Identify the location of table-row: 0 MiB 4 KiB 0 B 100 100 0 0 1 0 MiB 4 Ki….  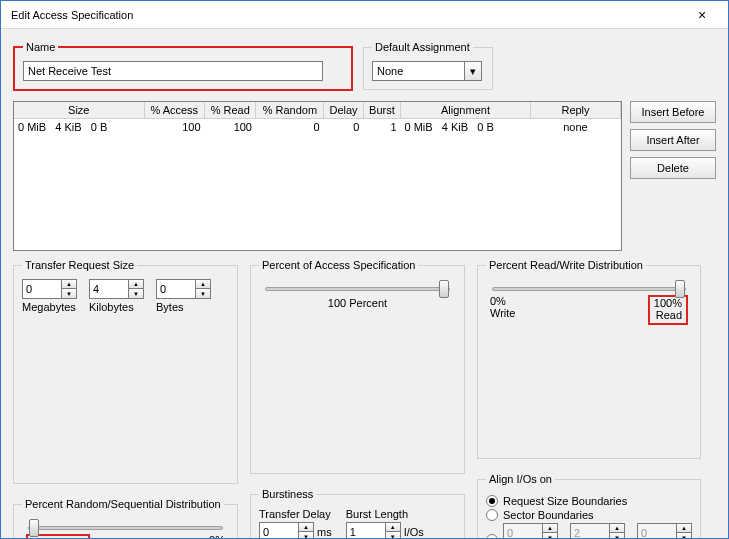
(318, 128).